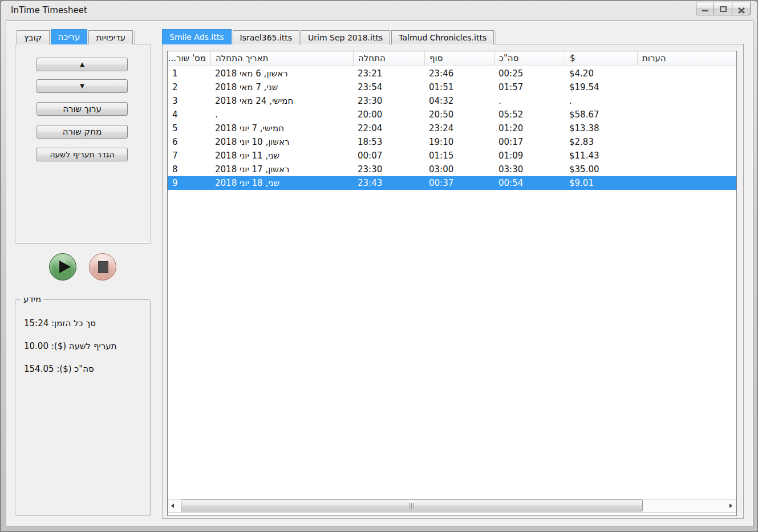  I want to click on table-row-selected: 9 שני, 18 יוני 2018 23:43 00:37 00:54 $9…, so click(452, 183).